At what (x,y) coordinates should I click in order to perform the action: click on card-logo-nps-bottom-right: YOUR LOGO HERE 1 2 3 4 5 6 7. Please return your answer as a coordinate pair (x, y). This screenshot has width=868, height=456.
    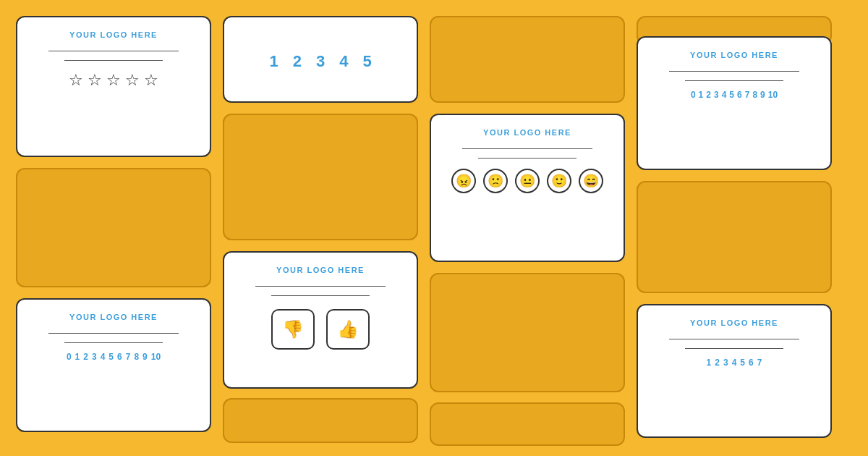
    Looking at the image, I should click on (734, 371).